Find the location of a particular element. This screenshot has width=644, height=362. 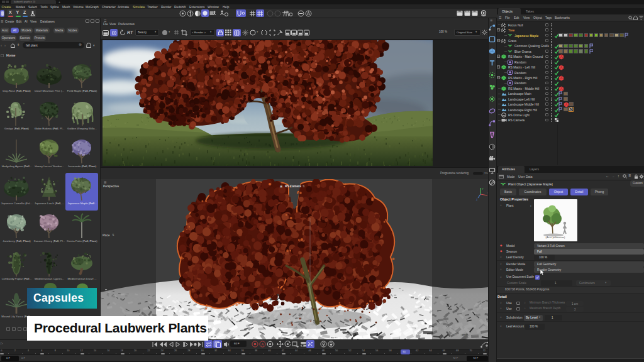

svg-text: Z is located at coordinates (477, 200).